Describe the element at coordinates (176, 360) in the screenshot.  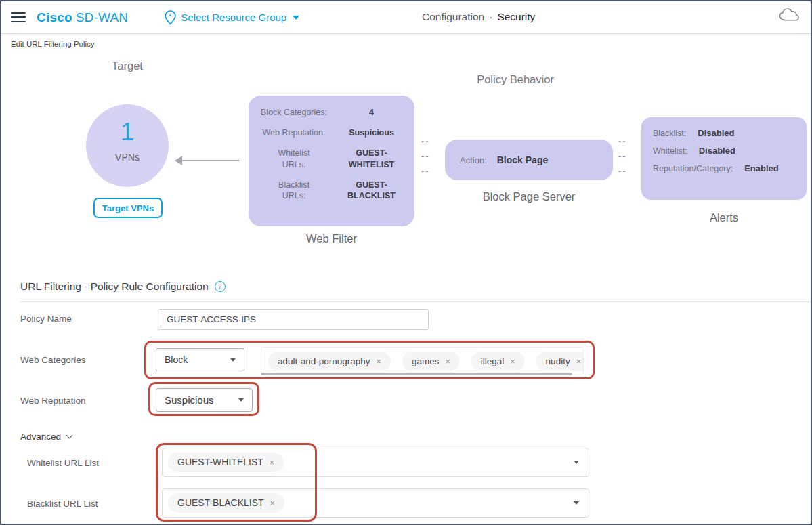
I see `web-categories-mode-value: Block` at that location.